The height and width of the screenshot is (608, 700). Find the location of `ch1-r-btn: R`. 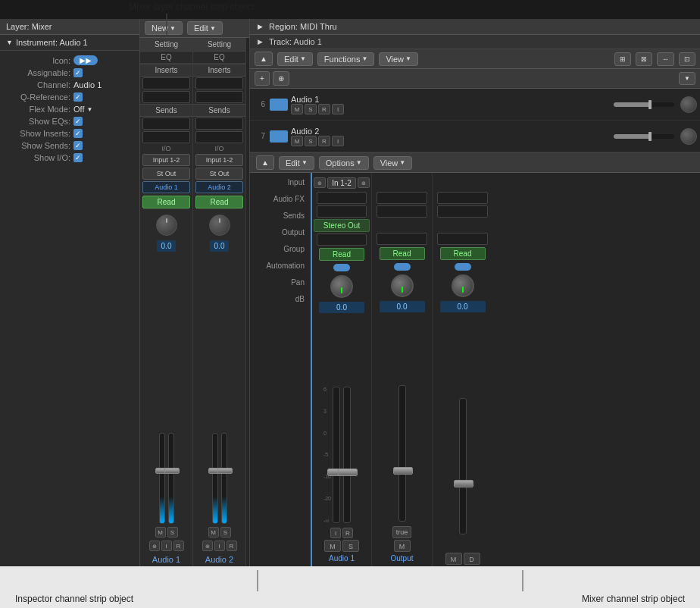

ch1-r-btn: R is located at coordinates (348, 533).